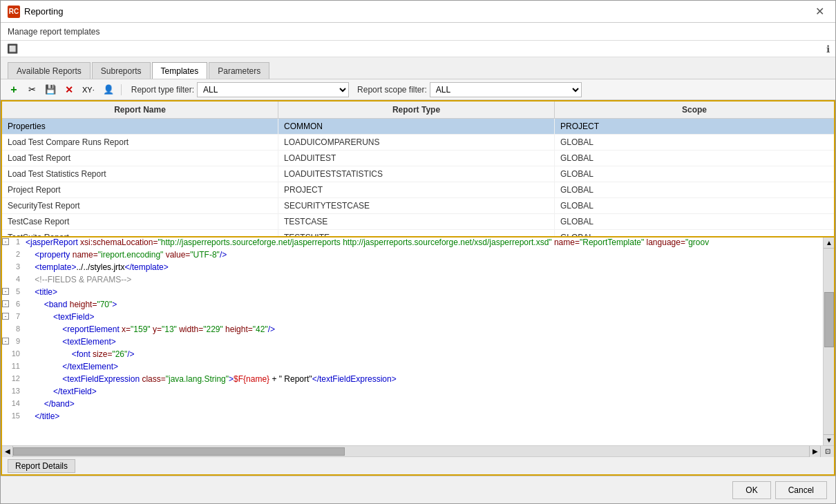  Describe the element at coordinates (417, 317) in the screenshot. I see `code-content: <textField>` at that location.